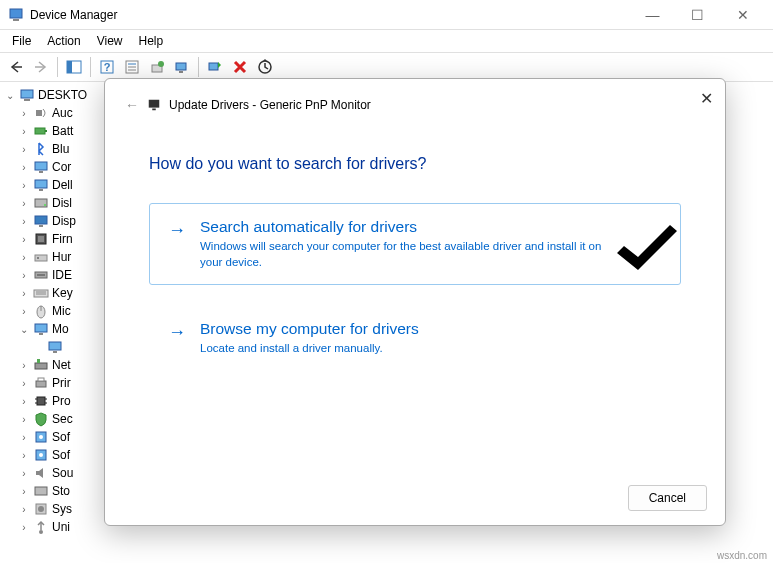  I want to click on tree-item-label: Key, so click(62, 293).